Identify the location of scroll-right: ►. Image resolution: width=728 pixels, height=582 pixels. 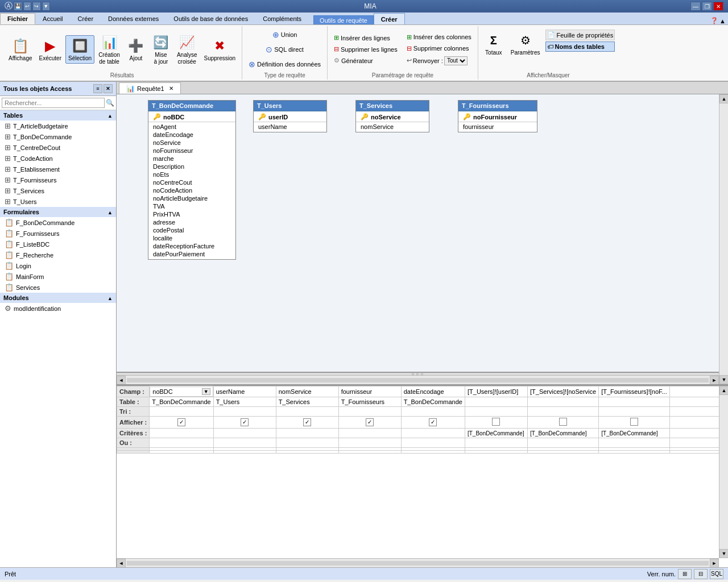
(714, 380).